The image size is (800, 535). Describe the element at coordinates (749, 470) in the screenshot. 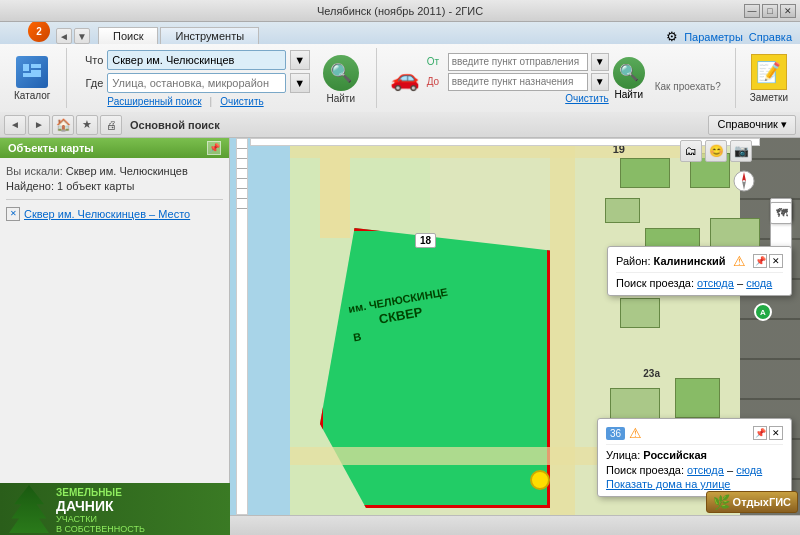

I see `popup2-to-link: сюда` at that location.